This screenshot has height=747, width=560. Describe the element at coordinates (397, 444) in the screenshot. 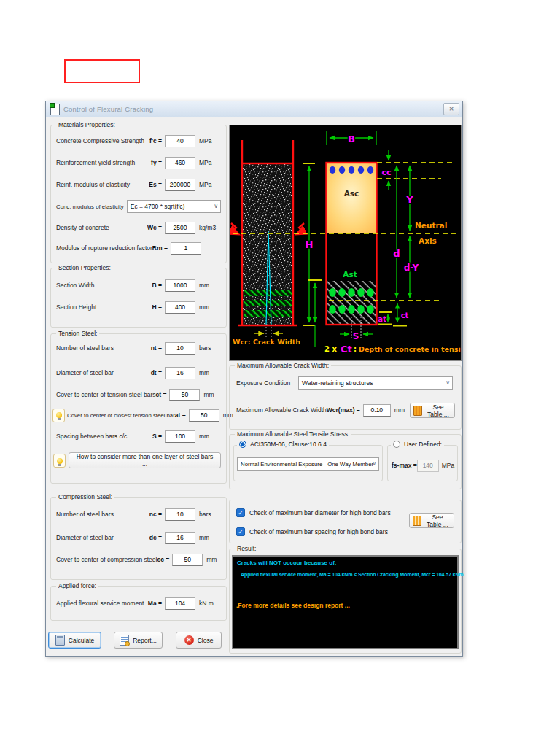

I see `user-defined-radio` at that location.